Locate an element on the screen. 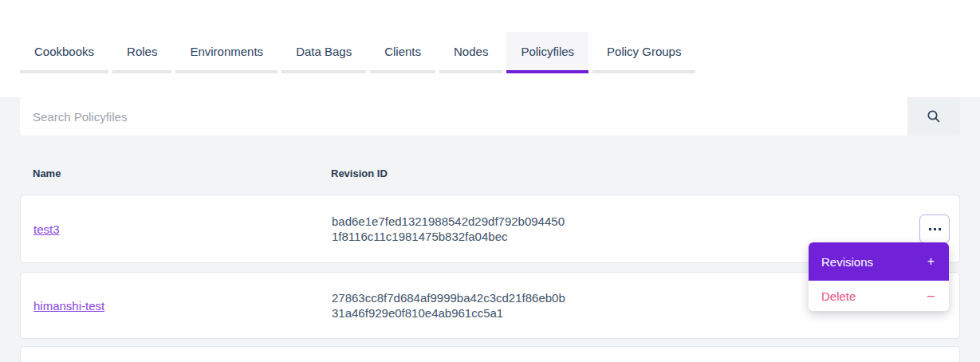 This screenshot has width=980, height=362. tab-clients: Clients is located at coordinates (403, 53).